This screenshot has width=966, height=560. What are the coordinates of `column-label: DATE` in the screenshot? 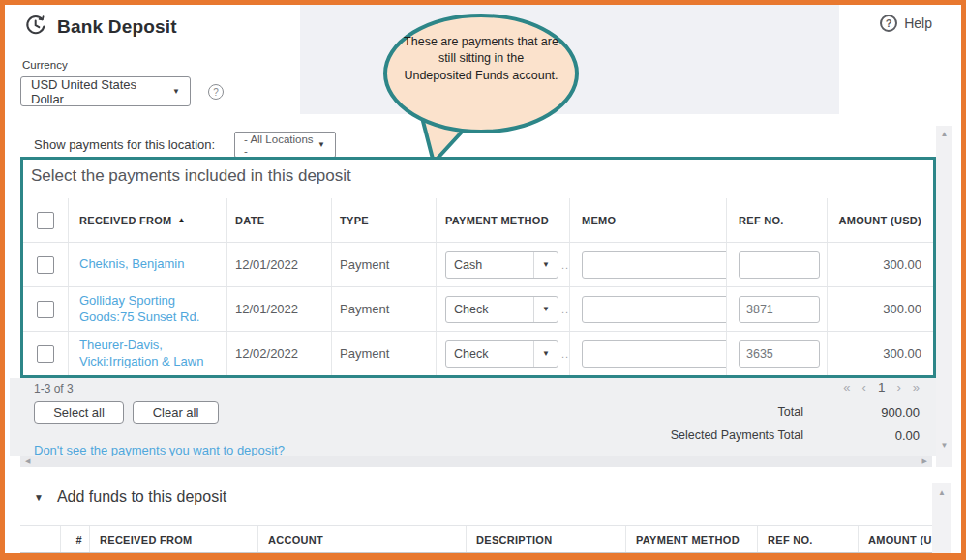 It's located at (250, 221).